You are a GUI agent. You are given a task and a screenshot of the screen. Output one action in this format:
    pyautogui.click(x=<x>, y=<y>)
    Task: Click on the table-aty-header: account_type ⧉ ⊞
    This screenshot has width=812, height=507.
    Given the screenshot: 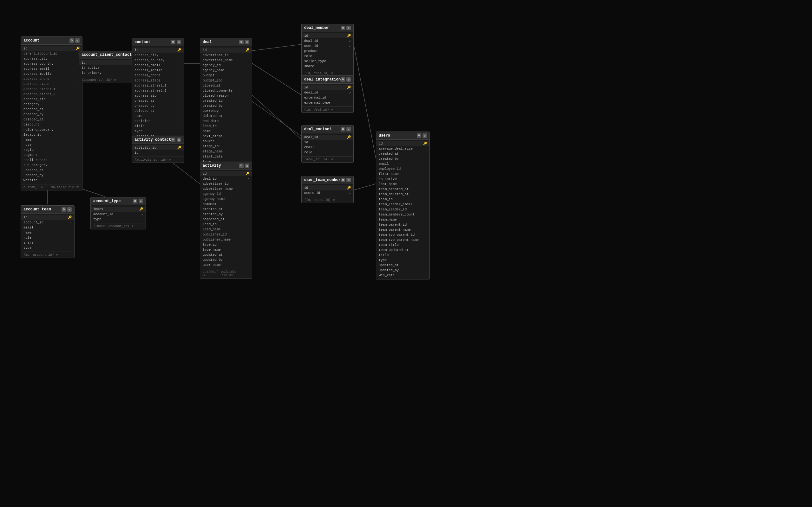 What is the action you would take?
    pyautogui.click(x=118, y=201)
    